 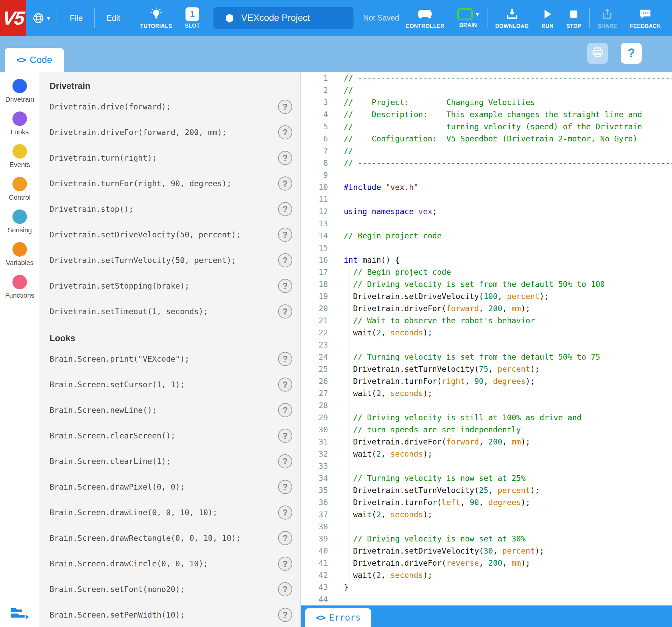 What do you see at coordinates (486, 454) in the screenshot?
I see `code-line: 32 wait(2, seconds);` at bounding box center [486, 454].